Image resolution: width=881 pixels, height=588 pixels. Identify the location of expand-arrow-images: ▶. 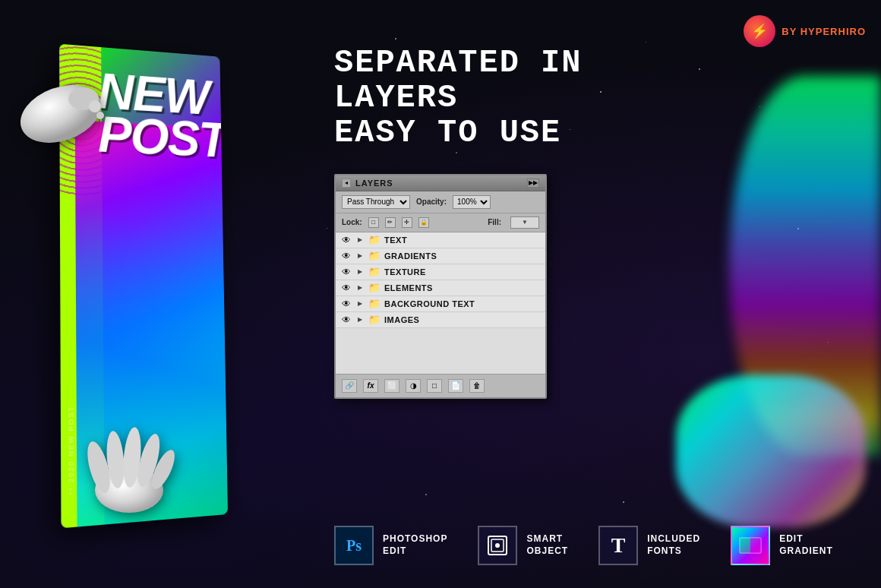
(360, 320).